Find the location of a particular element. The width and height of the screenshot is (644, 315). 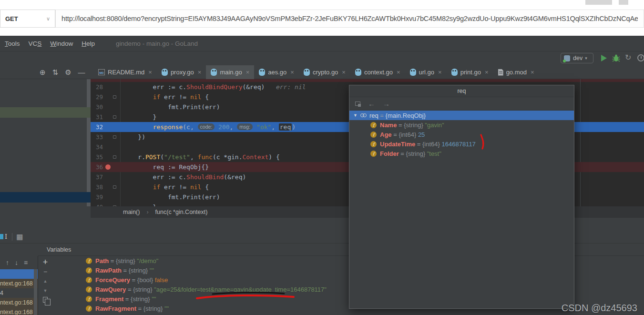

tab-url.go: url.go× is located at coordinates (426, 72).